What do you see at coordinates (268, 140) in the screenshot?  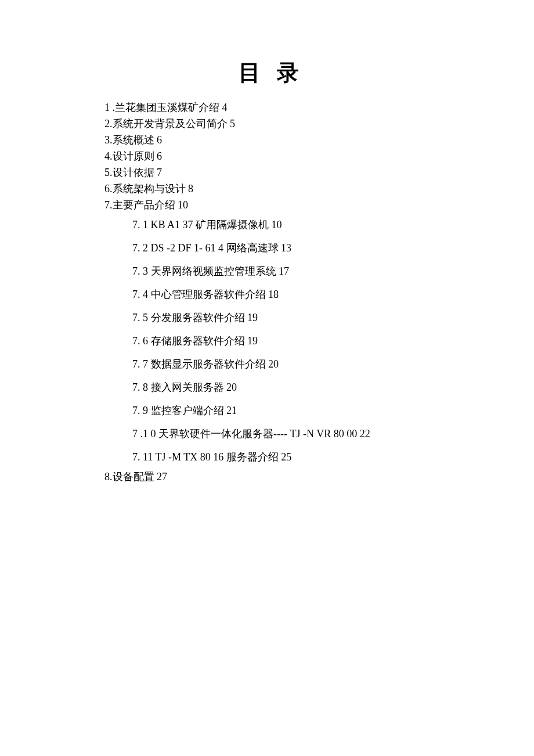 I see `toc-entry: 3.系统概述 6` at bounding box center [268, 140].